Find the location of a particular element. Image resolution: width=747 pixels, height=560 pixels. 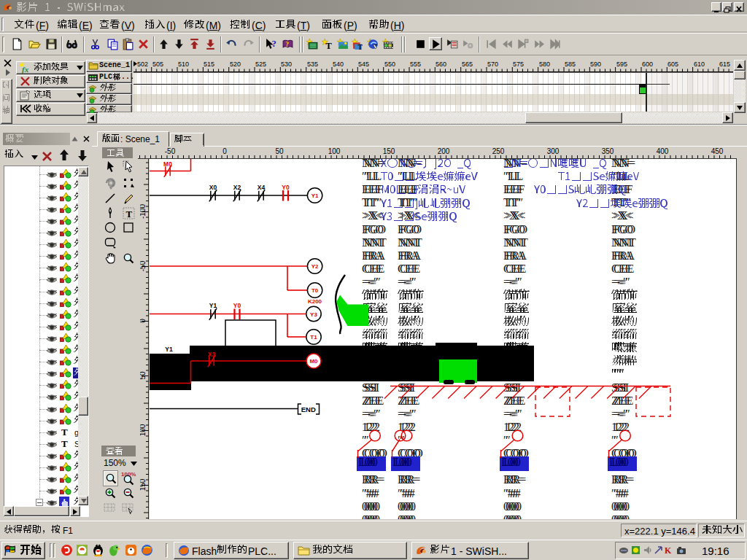

svg-text: 580 is located at coordinates (544, 64).